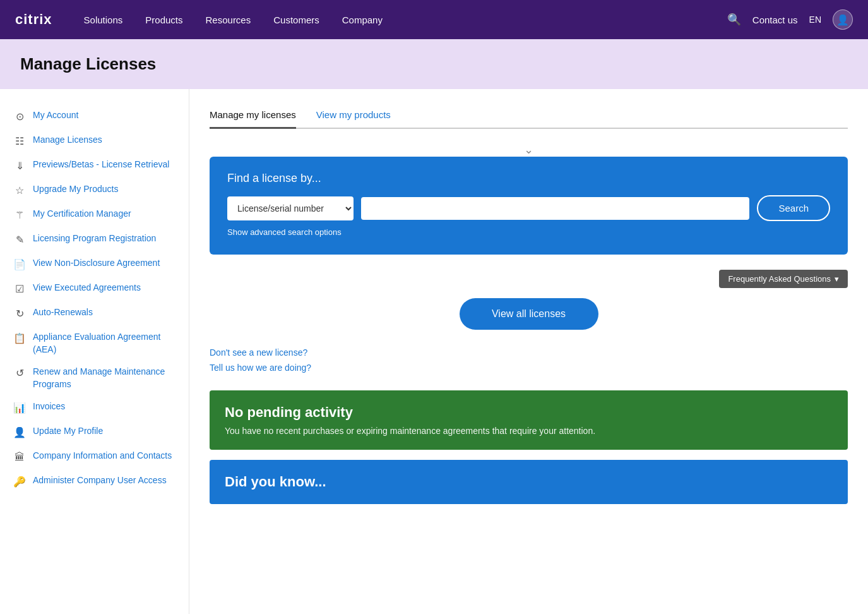 The height and width of the screenshot is (614, 868). I want to click on navbar-right: 🔍 Contact us EN 👤, so click(790, 20).